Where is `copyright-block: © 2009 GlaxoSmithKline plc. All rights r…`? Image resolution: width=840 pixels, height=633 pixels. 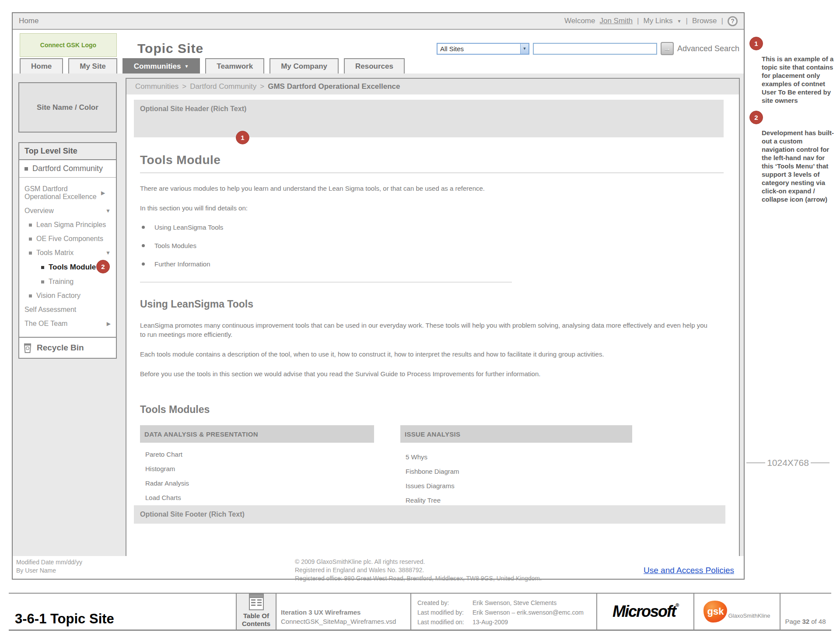 copyright-block: © 2009 GlaxoSmithKline plc. All rights r… is located at coordinates (418, 570).